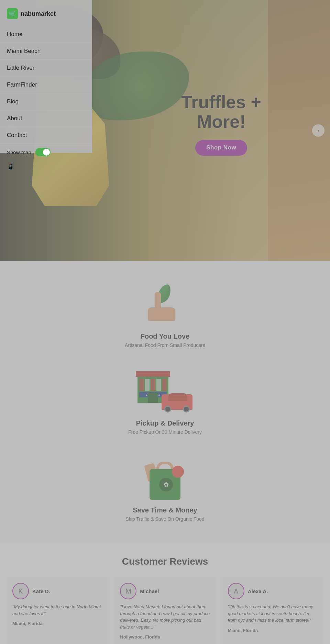  What do you see at coordinates (38, 14) in the screenshot?
I see `logo-text: nabumarket` at bounding box center [38, 14].